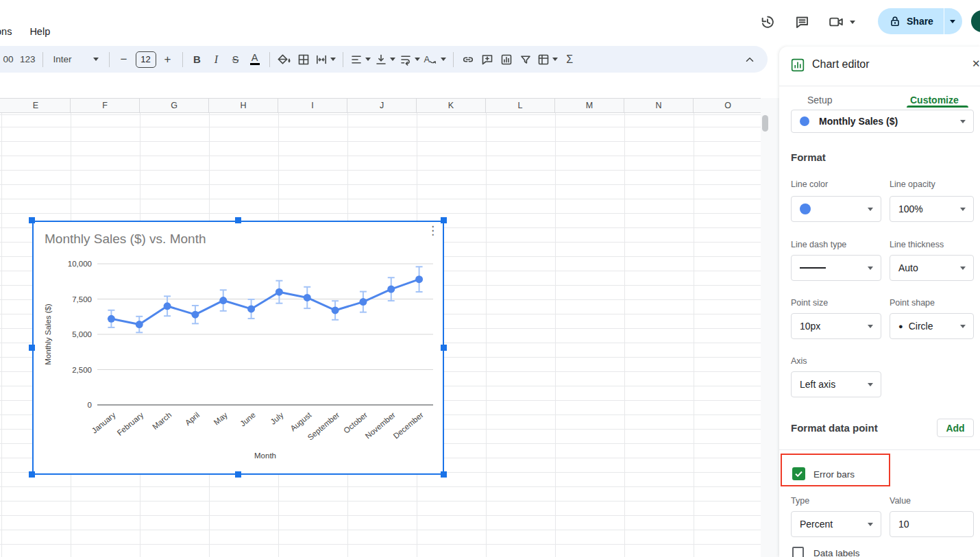  I want to click on axis-value: Left axis, so click(818, 384).